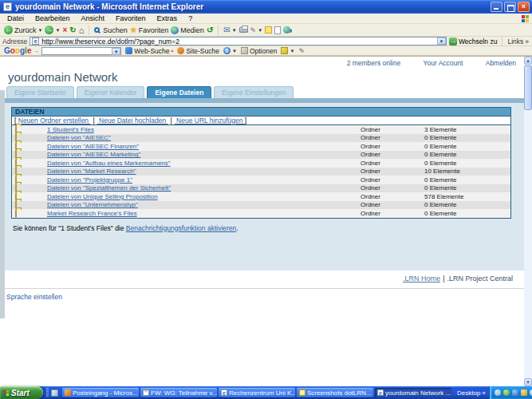 The width and height of the screenshot is (532, 399). I want to click on portlet-action-link: Neue Datei hochladen, so click(132, 120).